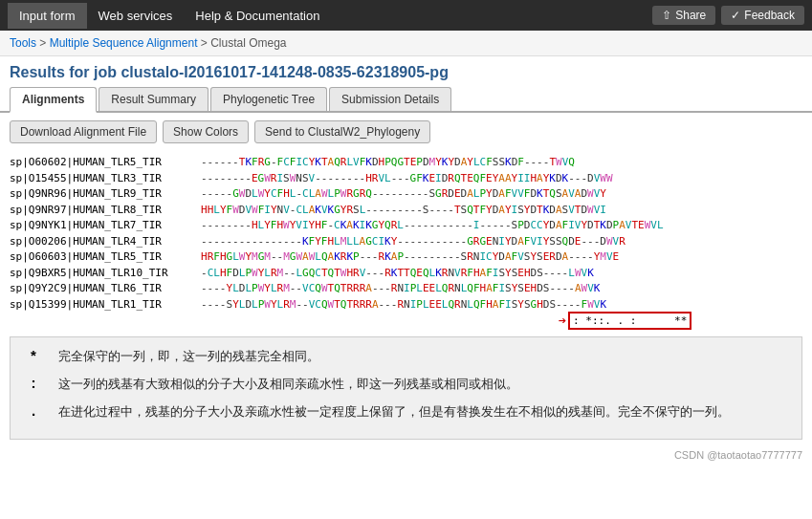 This screenshot has width=812, height=519. What do you see at coordinates (406, 226) in the screenshot?
I see `sequence-row-5: sp|Q9NYK1|HUMAN_TLR7_TIR --------HLYFHWY…` at bounding box center [406, 226].